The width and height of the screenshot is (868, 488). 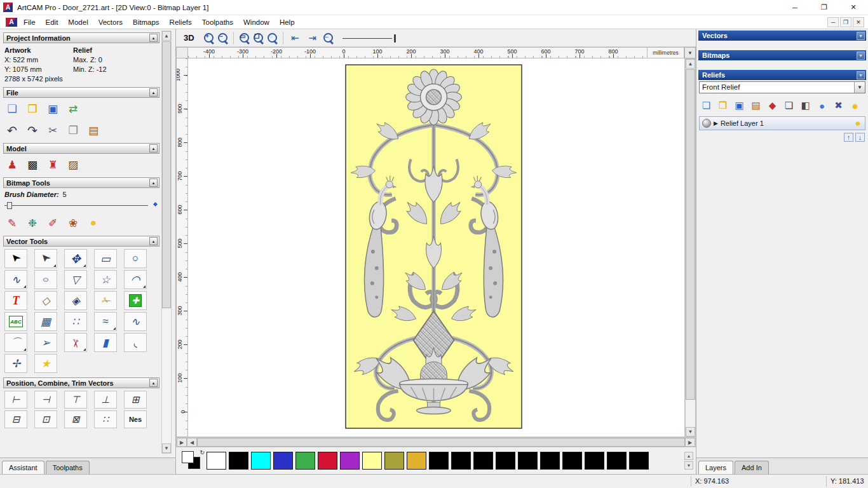 What do you see at coordinates (859, 88) in the screenshot?
I see `chevron-down-icon: ▼` at bounding box center [859, 88].